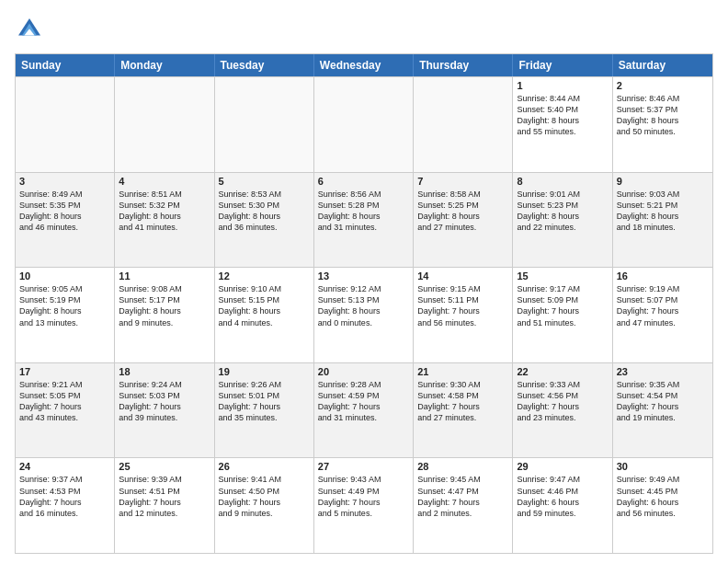 The height and width of the screenshot is (563, 728). Describe the element at coordinates (265, 212) in the screenshot. I see `day-info: Sunrise: 8:53 AMSunset: 5:30 PMDaylight:…` at that location.